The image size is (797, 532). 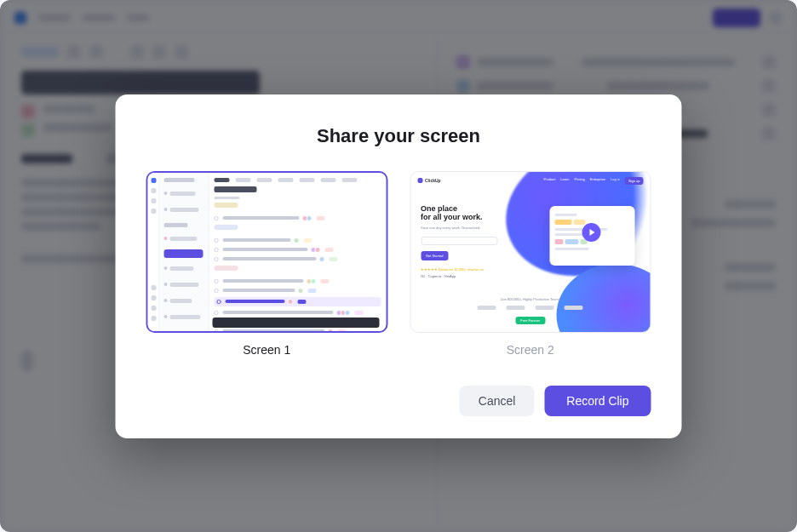 I want to click on screen2-footer-tag: Join 800,000+ Highly Productive Teams, so click(x=530, y=300).